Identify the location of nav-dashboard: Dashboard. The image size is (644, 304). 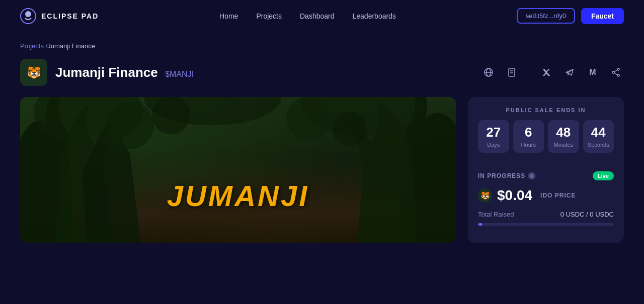
(317, 16).